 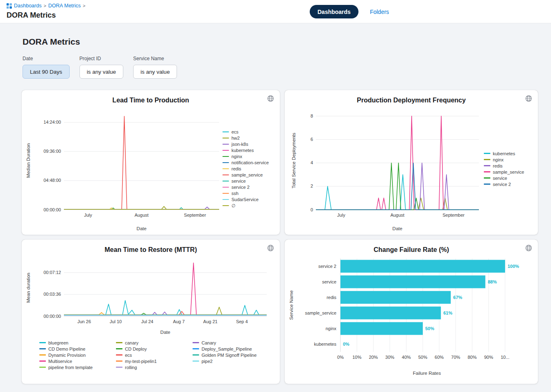 What do you see at coordinates (387, 169) in the screenshot?
I see `deployment-frequency-chart: 02468JulyAugustSeptemberDateTotal Servic…` at bounding box center [387, 169].